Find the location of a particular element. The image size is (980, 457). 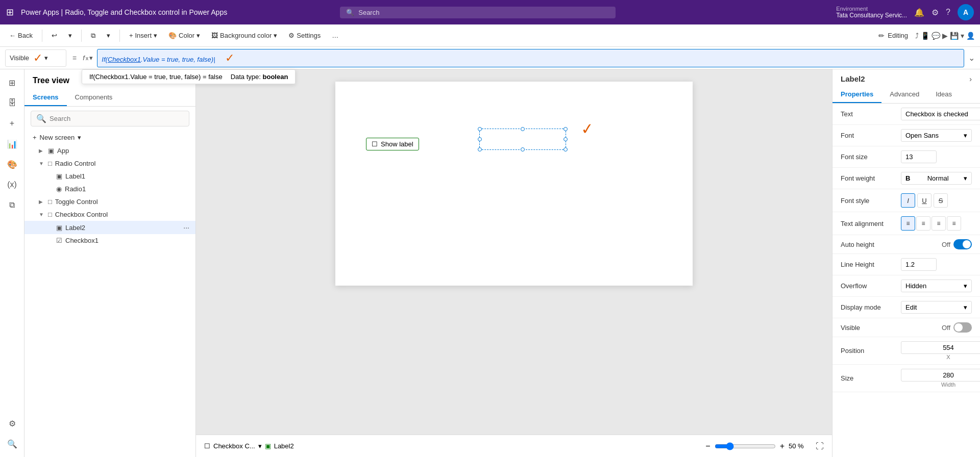

breadcrumb-checkbox: Checkbox C... is located at coordinates (234, 446).